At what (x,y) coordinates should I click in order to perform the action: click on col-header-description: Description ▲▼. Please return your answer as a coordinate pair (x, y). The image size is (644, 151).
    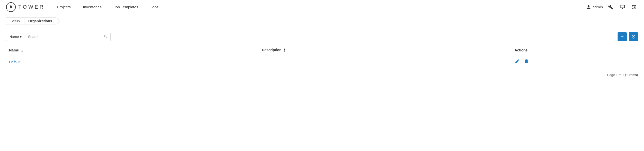
    Looking at the image, I should click on (385, 50).